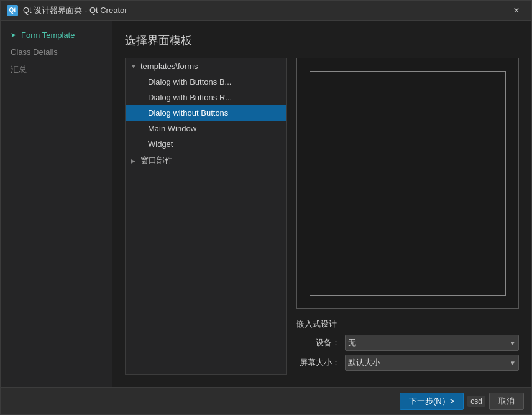 This screenshot has height=415, width=532. What do you see at coordinates (364, 363) in the screenshot?
I see `screen-value: 默认大小` at bounding box center [364, 363].